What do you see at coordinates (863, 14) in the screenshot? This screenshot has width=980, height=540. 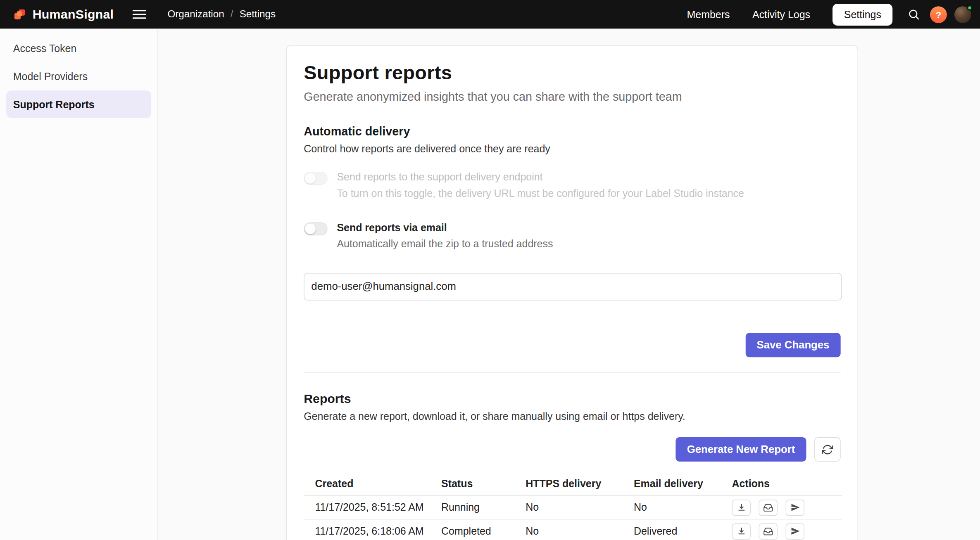 I see `nav-link-settings-active: Settings` at bounding box center [863, 14].